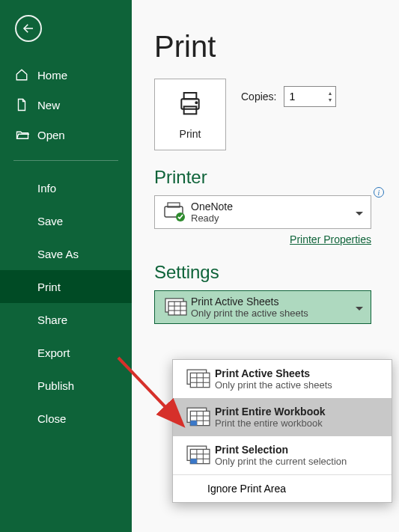  Describe the element at coordinates (66, 105) in the screenshot. I see `nav-new: New` at that location.